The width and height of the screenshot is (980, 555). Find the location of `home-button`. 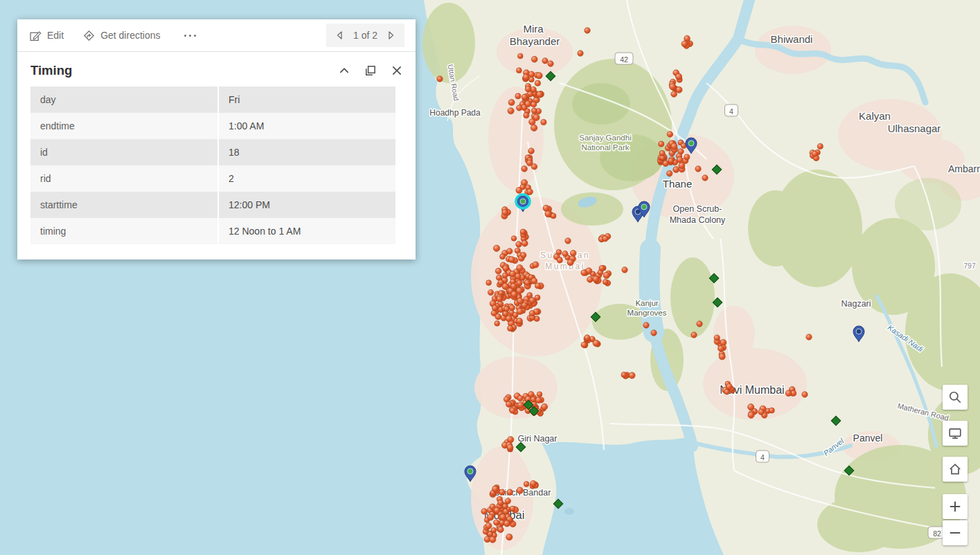

home-button is located at coordinates (955, 469).